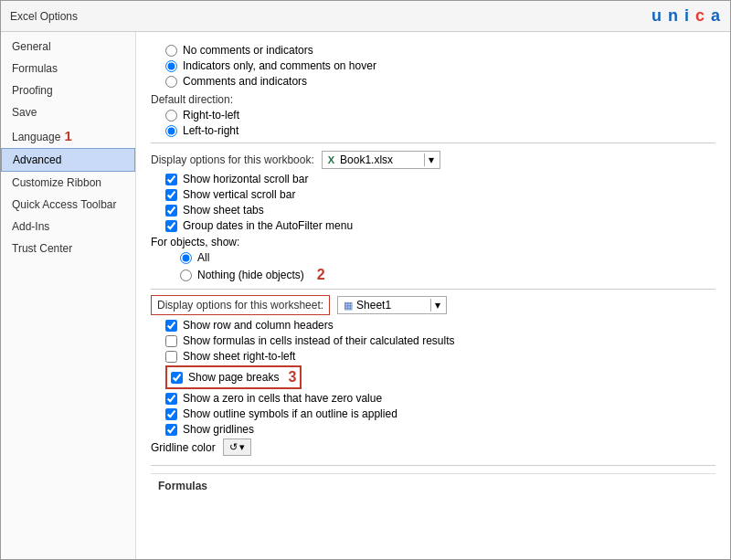  What do you see at coordinates (68, 47) in the screenshot?
I see `sidebar-item-general: General` at bounding box center [68, 47].